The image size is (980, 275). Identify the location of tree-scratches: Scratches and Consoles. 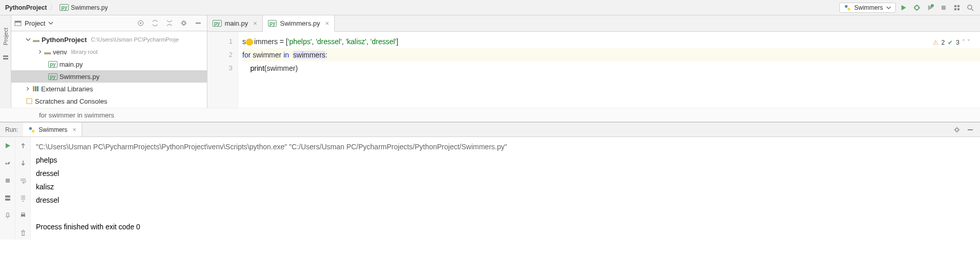
(109, 101).